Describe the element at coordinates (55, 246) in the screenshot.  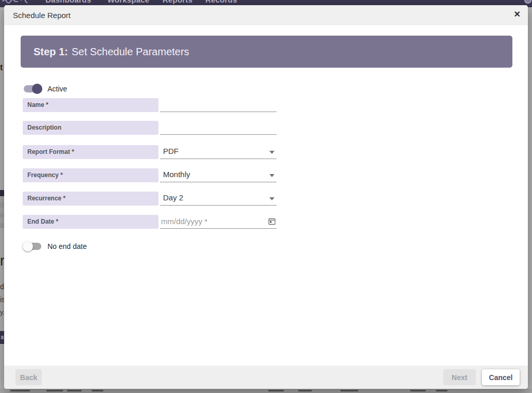
I see `no-end-date-toggle-row: No end date` at that location.